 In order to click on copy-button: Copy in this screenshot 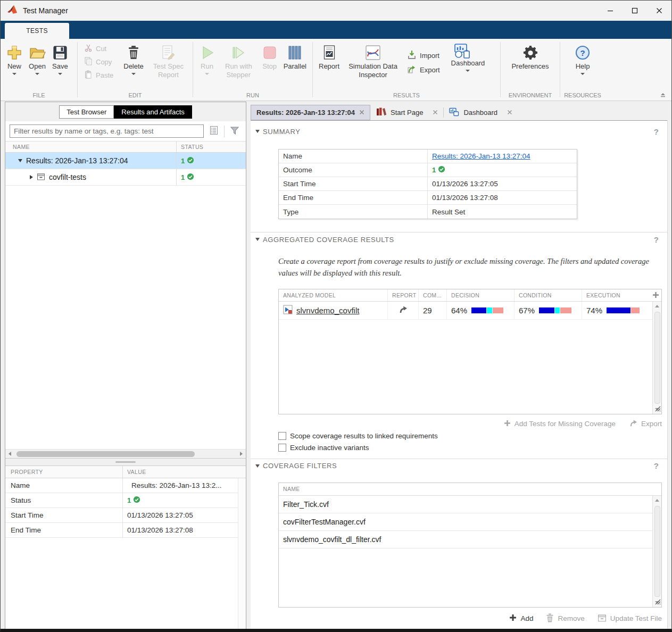, I will do `click(99, 62)`.